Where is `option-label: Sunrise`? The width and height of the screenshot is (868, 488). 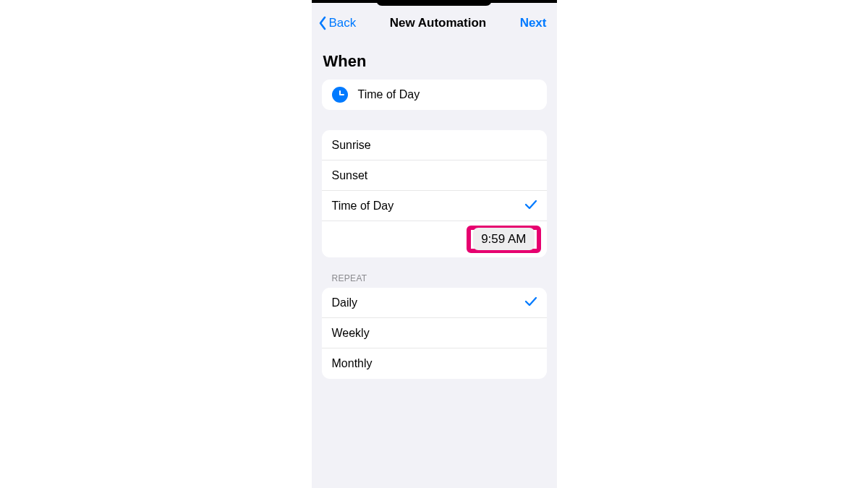
option-label: Sunrise is located at coordinates (352, 145).